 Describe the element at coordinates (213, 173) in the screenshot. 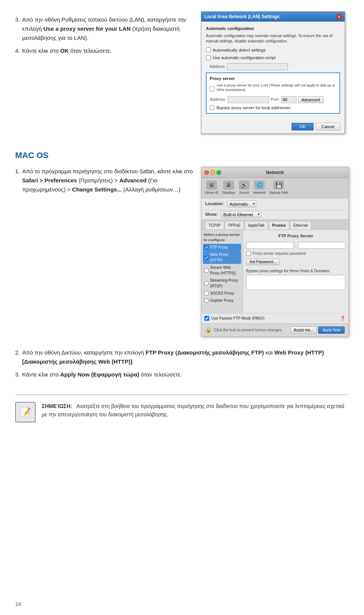

I see `mac-minimize-button` at that location.